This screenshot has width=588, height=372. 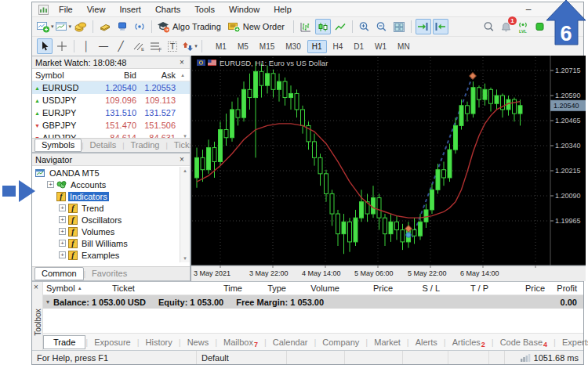 I want to click on market-watch-row-usdjpy: ▲USDJPY109.096109.113, so click(x=111, y=100).